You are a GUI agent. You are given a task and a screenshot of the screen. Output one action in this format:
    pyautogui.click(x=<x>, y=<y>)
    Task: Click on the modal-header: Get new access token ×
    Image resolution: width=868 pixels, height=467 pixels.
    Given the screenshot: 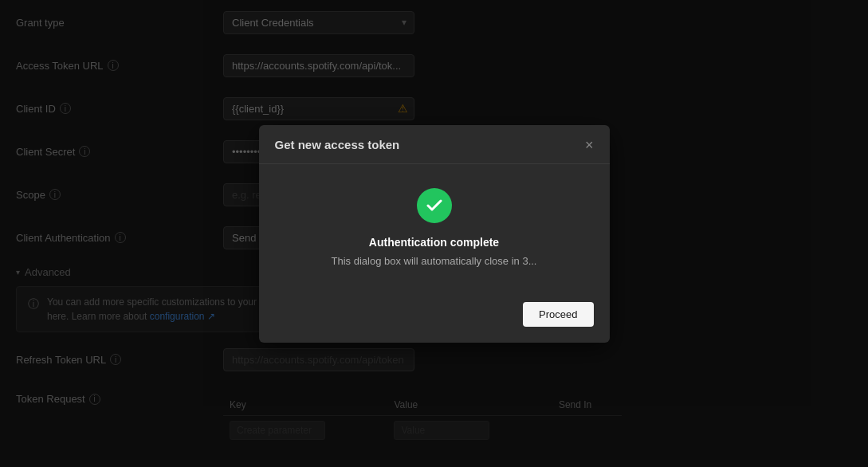 What is the action you would take?
    pyautogui.click(x=434, y=145)
    